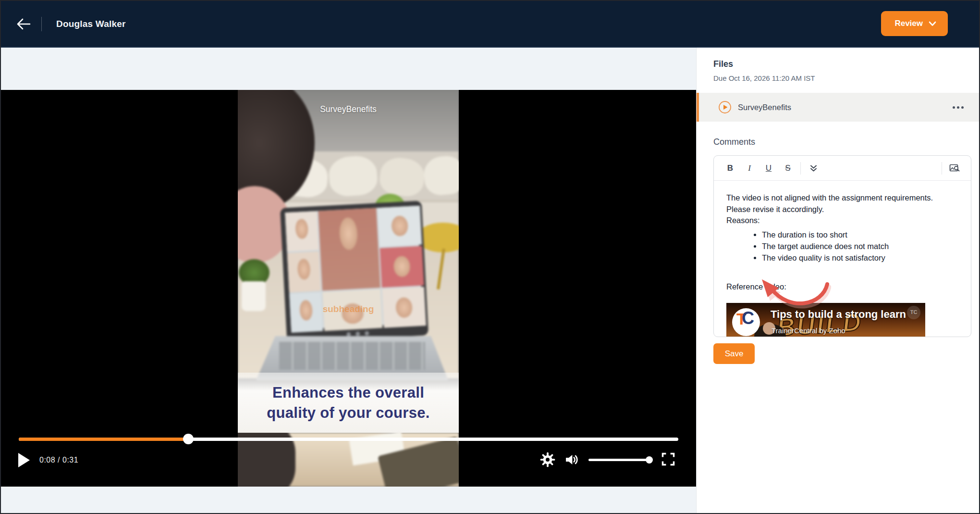 This screenshot has width=980, height=514. What do you see at coordinates (838, 237) in the screenshot?
I see `comments-section: Comments B I U S` at bounding box center [838, 237].